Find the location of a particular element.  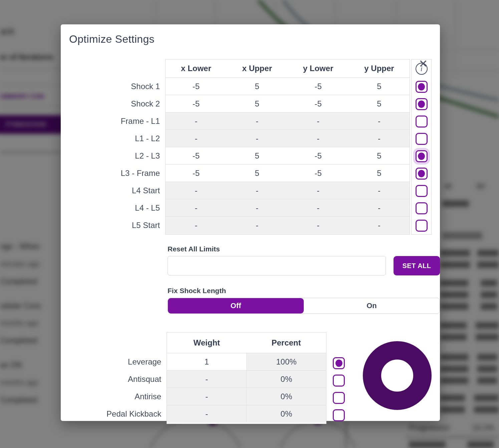

weights-row-label: Antirise is located at coordinates (118, 397).